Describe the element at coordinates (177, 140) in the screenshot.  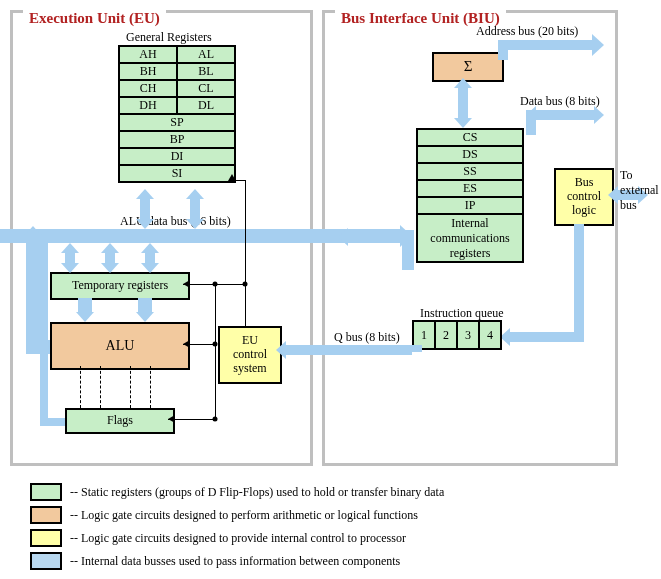
I see `reg-bp: BP` at that location.